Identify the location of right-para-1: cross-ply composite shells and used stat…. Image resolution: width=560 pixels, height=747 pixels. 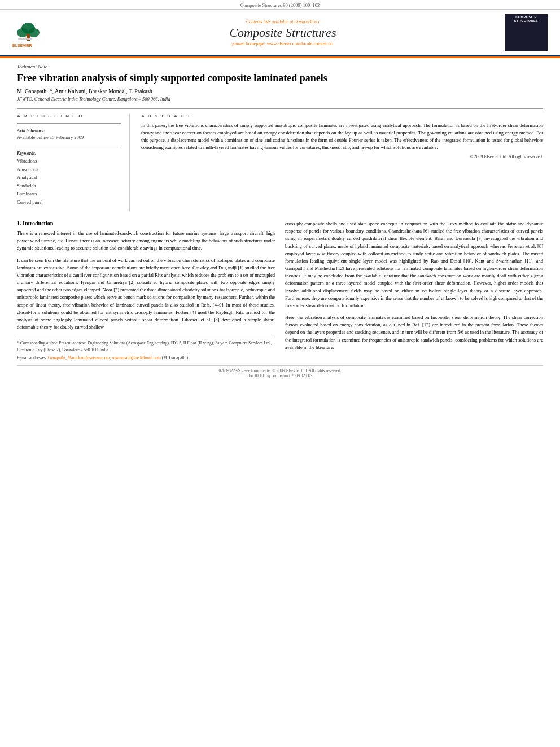
(414, 265).